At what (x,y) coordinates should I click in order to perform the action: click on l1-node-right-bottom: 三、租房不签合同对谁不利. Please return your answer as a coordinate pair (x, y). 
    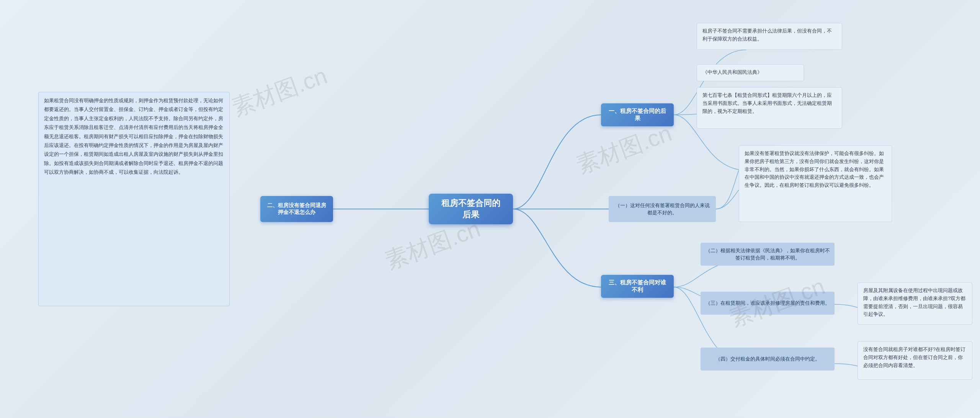
    Looking at the image, I should click on (637, 286).